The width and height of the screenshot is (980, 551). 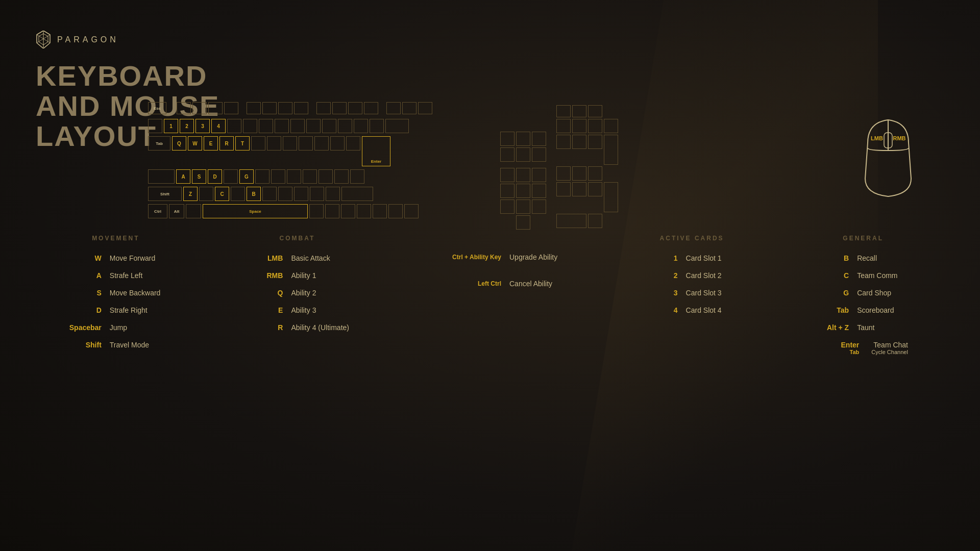 What do you see at coordinates (888, 293) in the screenshot?
I see `action-card-shop: Card Shop` at bounding box center [888, 293].